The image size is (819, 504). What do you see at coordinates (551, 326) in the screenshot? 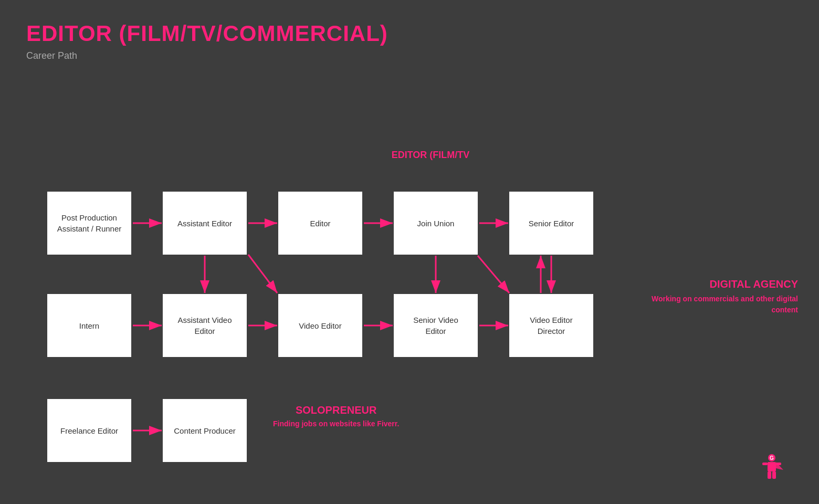
I see `card-video_editor_director: Video EditorDirector` at bounding box center [551, 326].